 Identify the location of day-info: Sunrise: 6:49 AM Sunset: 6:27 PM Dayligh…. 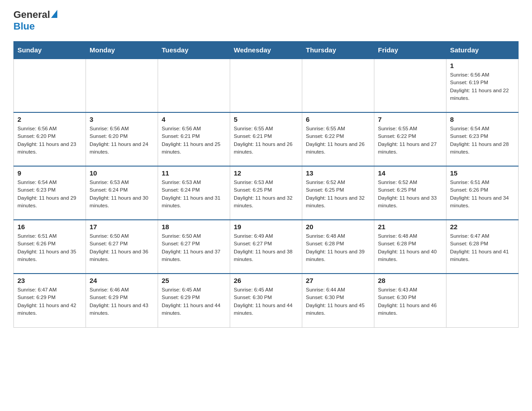
(266, 248).